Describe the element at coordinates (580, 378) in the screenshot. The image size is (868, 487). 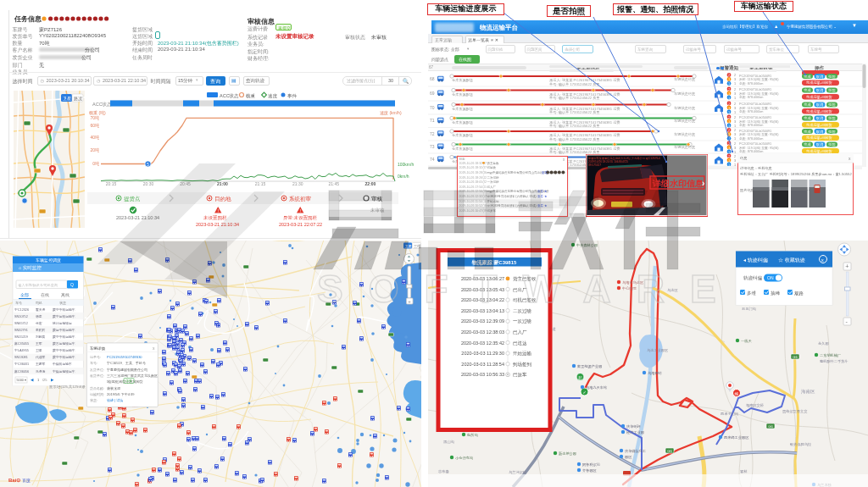
I see `svg-text: 起` at that location.